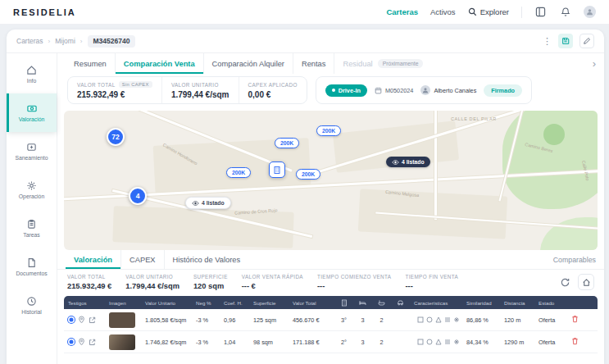 This screenshot has height=364, width=609. I want to click on sidebar-item-tareas: Tareas, so click(31, 228).